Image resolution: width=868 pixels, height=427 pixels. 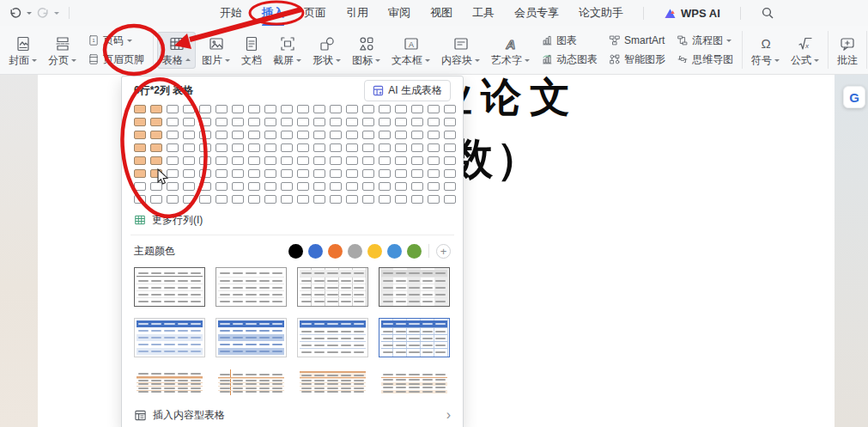 What do you see at coordinates (450, 186) in the screenshot?
I see `grid-cell-r7-c20` at bounding box center [450, 186].